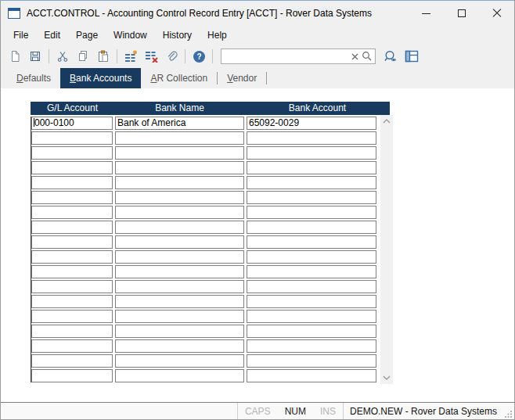 This screenshot has height=420, width=515. What do you see at coordinates (509, 411) in the screenshot?
I see `resize-grip` at bounding box center [509, 411].